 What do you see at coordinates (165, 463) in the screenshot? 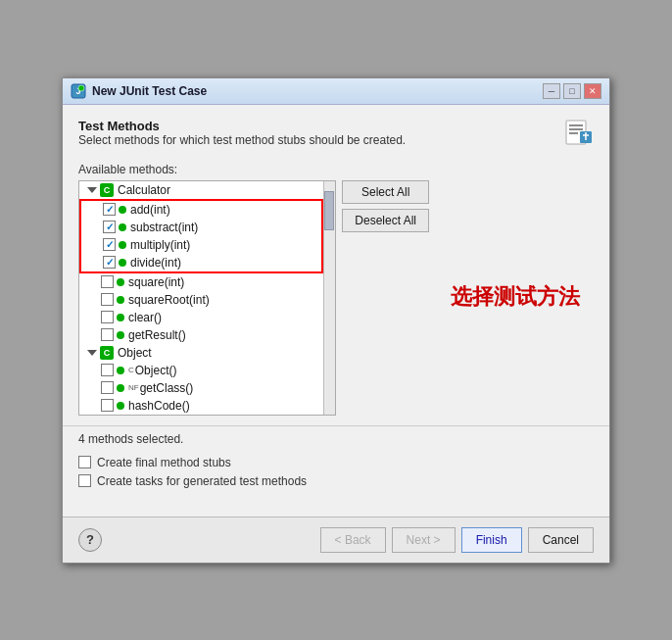
I see `option-label-final: Create final method stubs` at bounding box center [165, 463].